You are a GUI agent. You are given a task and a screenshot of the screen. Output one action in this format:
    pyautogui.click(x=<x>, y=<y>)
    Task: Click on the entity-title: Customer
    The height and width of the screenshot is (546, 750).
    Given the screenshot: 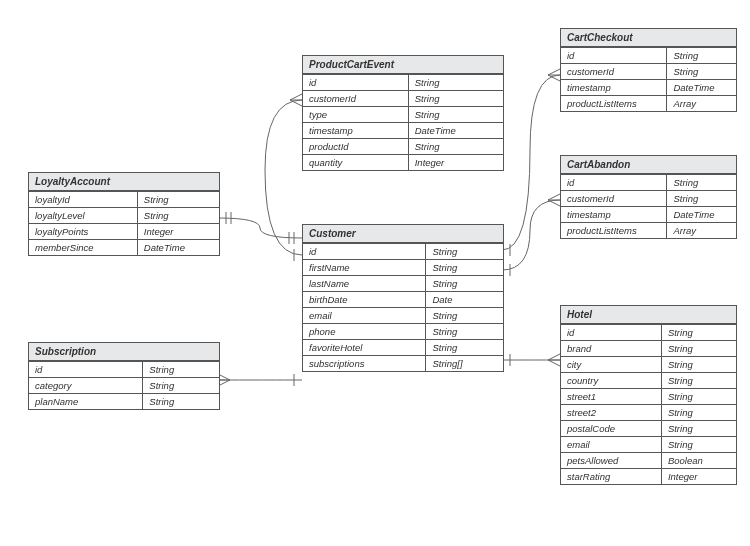 What is the action you would take?
    pyautogui.click(x=403, y=234)
    